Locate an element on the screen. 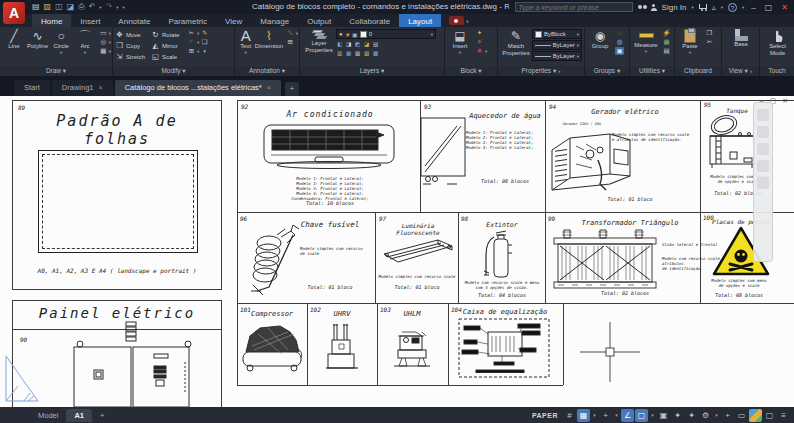 The image size is (794, 423). layer-lock-tool-icon: ◪ is located at coordinates (366, 44).